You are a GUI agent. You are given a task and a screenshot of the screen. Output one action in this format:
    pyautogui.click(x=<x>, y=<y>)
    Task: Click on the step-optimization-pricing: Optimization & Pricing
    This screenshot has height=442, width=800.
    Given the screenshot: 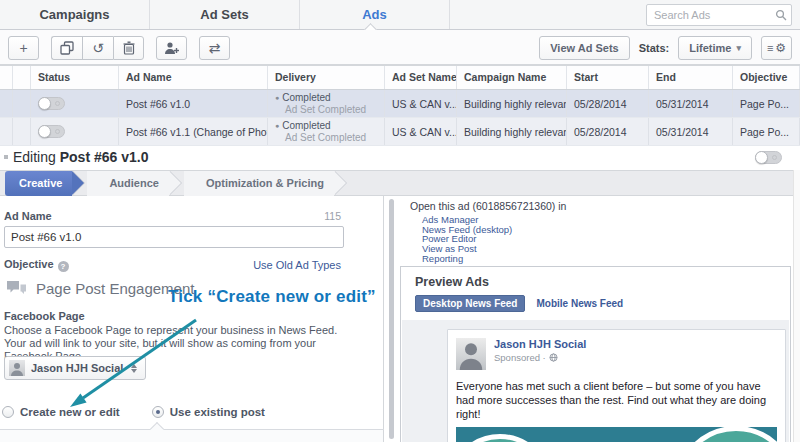 What is the action you would take?
    pyautogui.click(x=259, y=184)
    